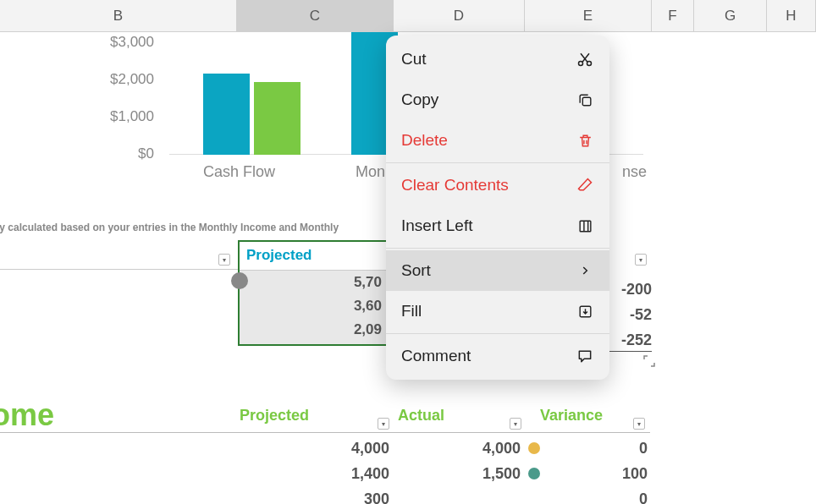 The image size is (816, 504). What do you see at coordinates (585, 100) in the screenshot?
I see `copy-icon` at bounding box center [585, 100].